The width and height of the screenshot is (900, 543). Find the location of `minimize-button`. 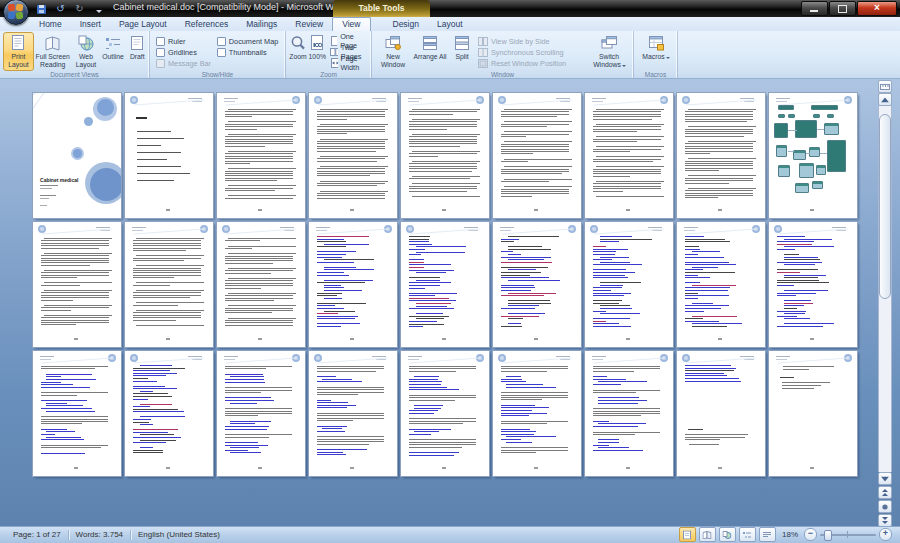

minimize-button is located at coordinates (814, 8).